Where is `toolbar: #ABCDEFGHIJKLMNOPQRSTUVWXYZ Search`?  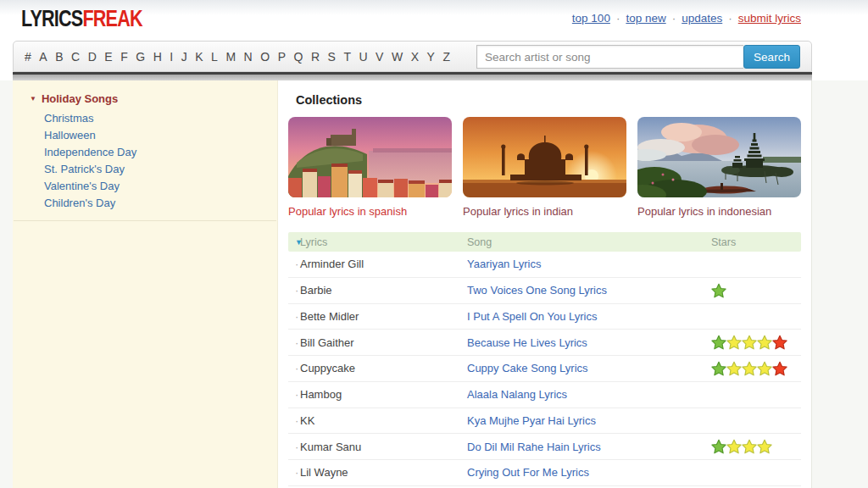
toolbar: #ABCDEFGHIJKLMNOPQRSTUVWXYZ Search is located at coordinates (412, 56).